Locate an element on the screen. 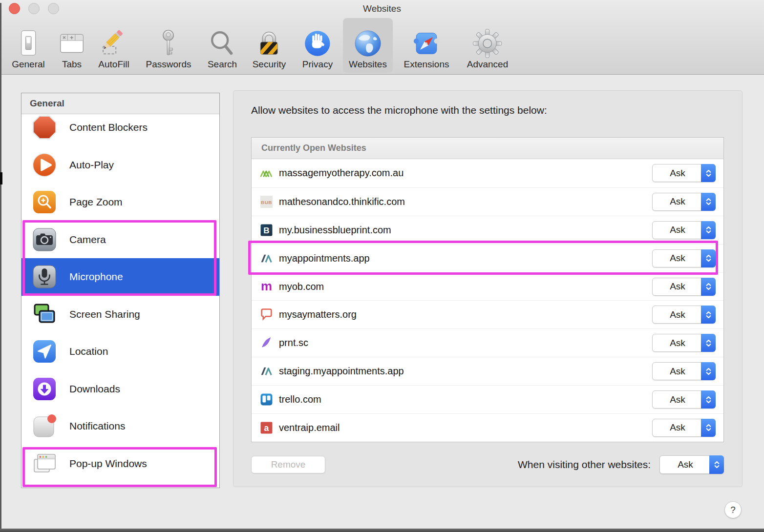 Image resolution: width=764 pixels, height=532 pixels. site-label: massagemyotherapy.com.au is located at coordinates (466, 173).